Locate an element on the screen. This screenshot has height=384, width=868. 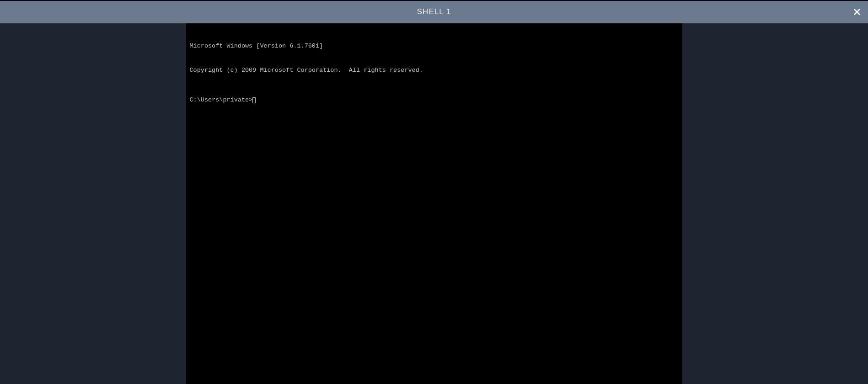
terminal-output-line: Microsoft Windows [Version 6.1.7601] is located at coordinates (434, 46).